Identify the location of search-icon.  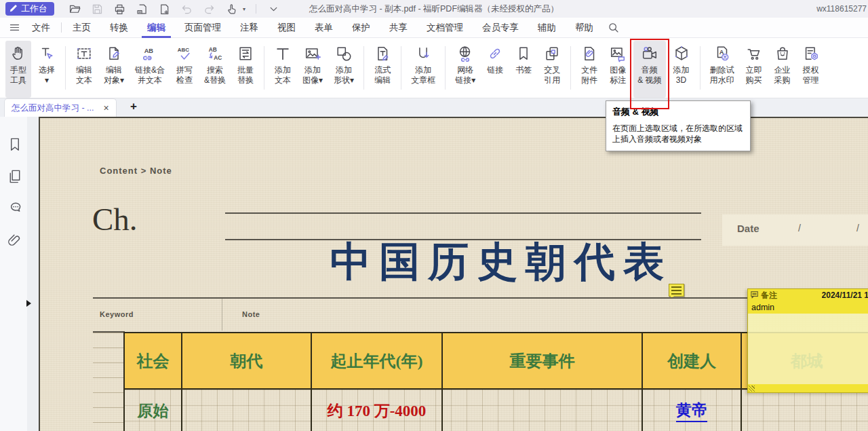
(613, 27).